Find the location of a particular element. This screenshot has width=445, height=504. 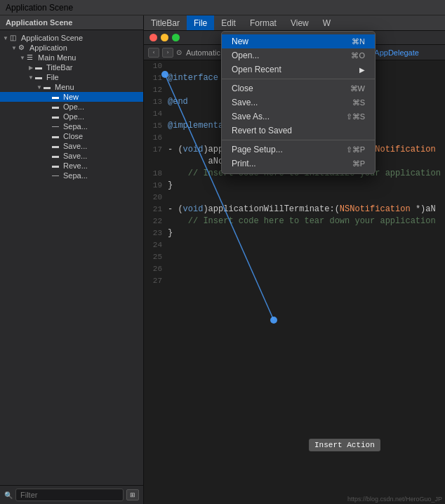

open1-icon: ▬ is located at coordinates (57, 107).